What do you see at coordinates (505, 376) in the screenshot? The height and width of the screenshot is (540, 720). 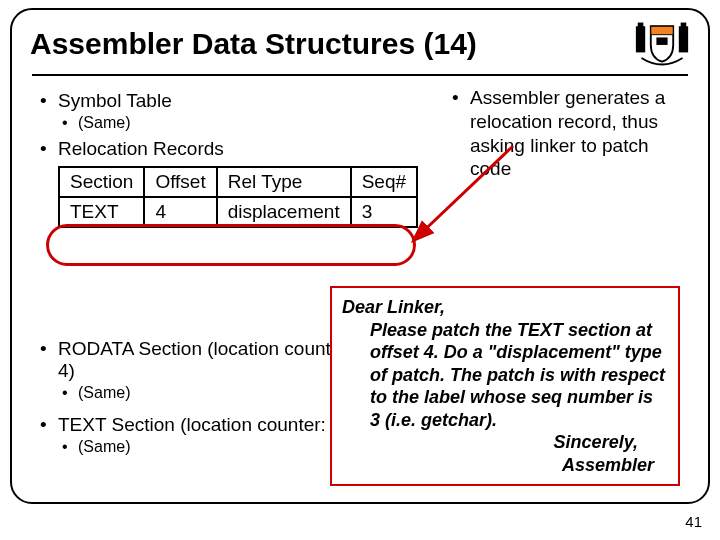 I see `letter-body: Please patch the TEXT section at offset …` at bounding box center [505, 376].